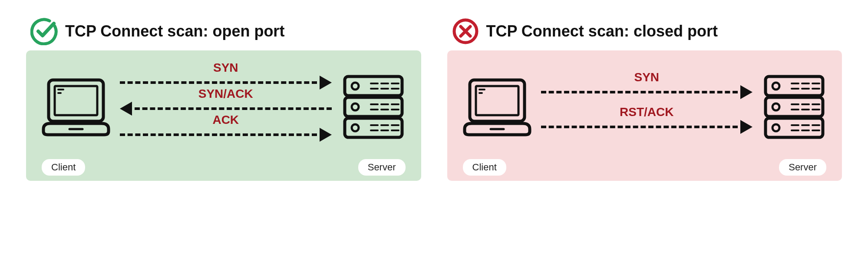 This screenshot has width=868, height=276. What do you see at coordinates (647, 127) in the screenshot?
I see `arrow-rstack: RST/ACK` at bounding box center [647, 127].